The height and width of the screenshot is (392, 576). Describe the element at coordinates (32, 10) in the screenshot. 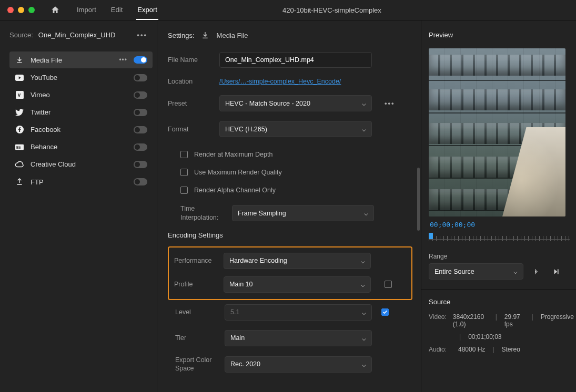

I see `fullscreen-window-button` at that location.